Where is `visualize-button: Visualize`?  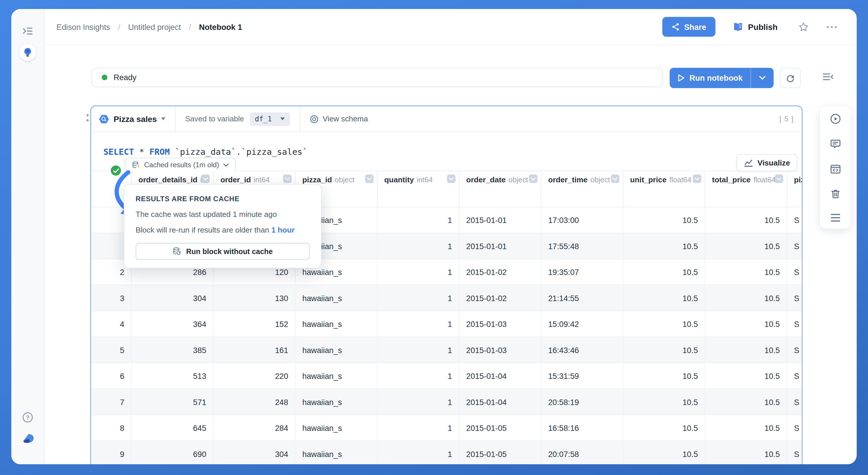 visualize-button: Visualize is located at coordinates (767, 163).